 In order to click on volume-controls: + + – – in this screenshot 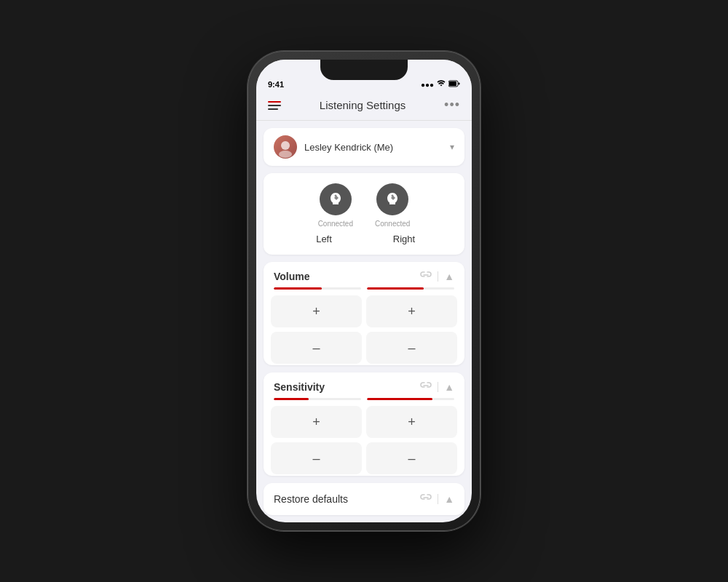, I will do `click(364, 330)`.